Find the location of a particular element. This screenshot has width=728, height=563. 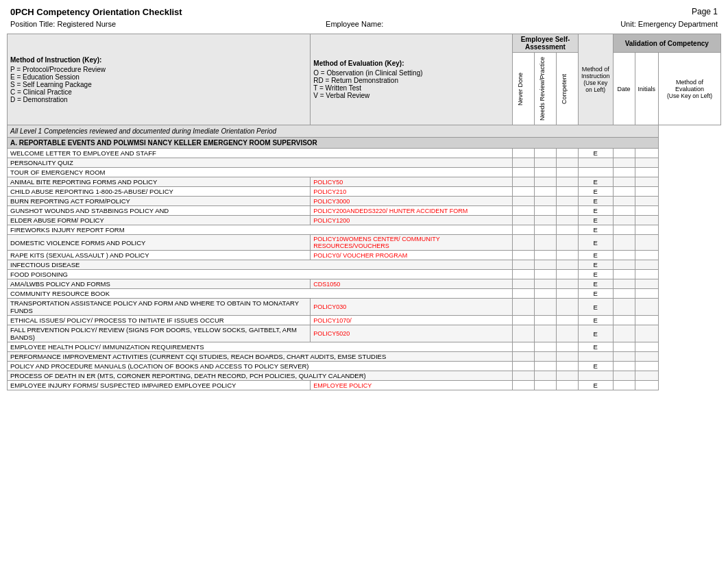

table-row: TOUR OF EMERGENCY ROOM is located at coordinates (365, 173).